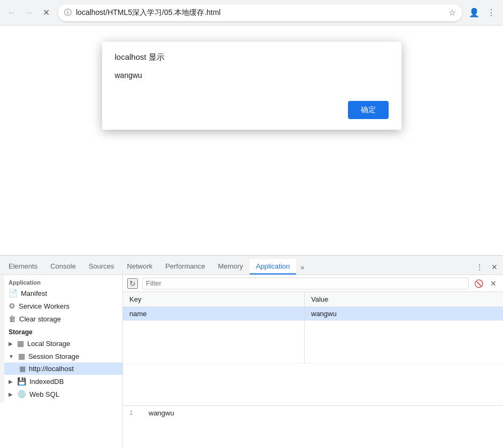  I want to click on back-button: ←, so click(12, 13).